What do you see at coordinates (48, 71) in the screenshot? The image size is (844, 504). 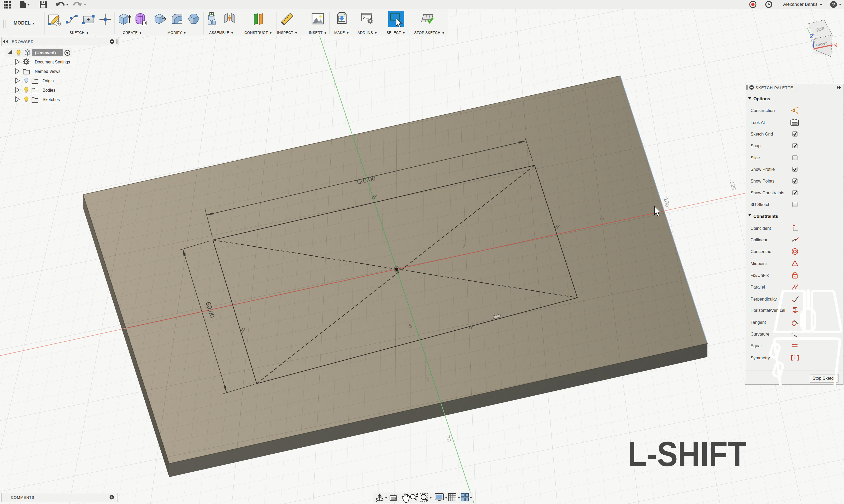 I see `svg-text: Named Views` at bounding box center [48, 71].